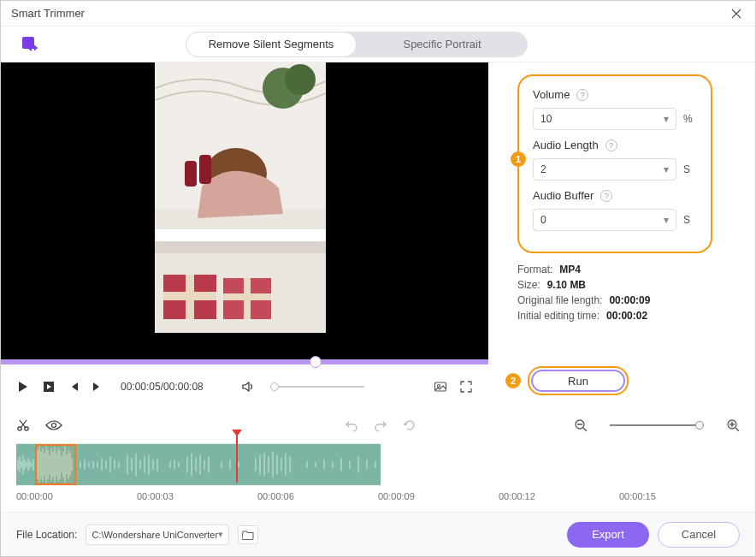  I want to click on timeline-tools, so click(378, 425).